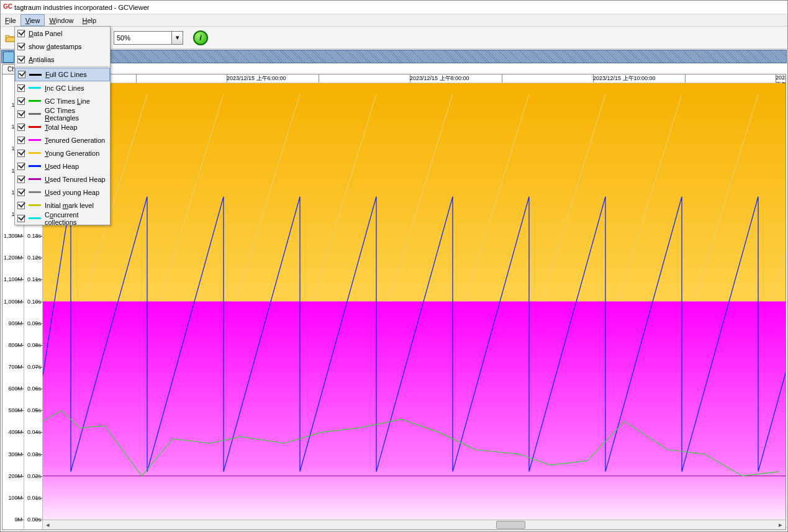 The width and height of the screenshot is (788, 532). I want to click on menu-item-tenured-generation: Tenured Generation, so click(62, 140).